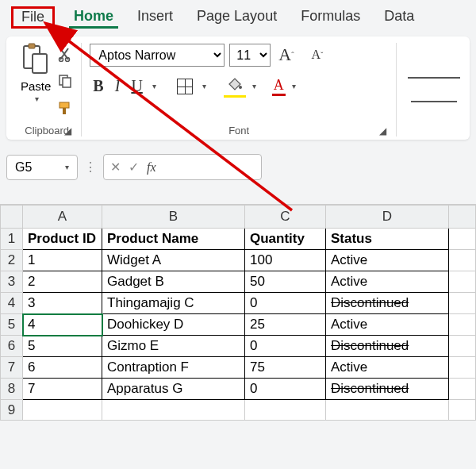  I want to click on italic-button: I, so click(117, 86).